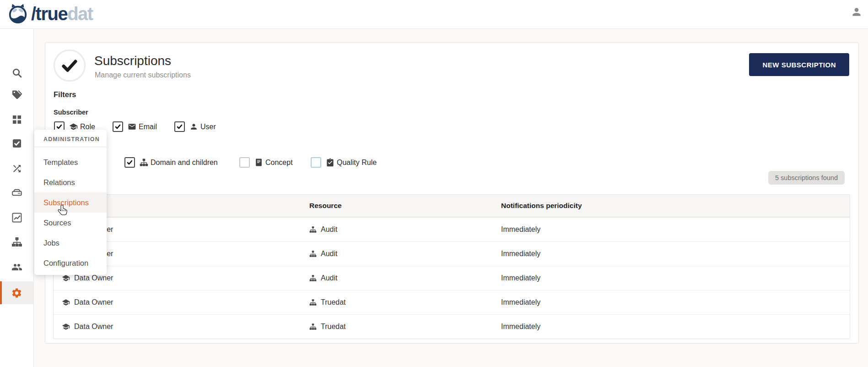 The image size is (868, 367). I want to click on shuffle-icon, so click(17, 169).